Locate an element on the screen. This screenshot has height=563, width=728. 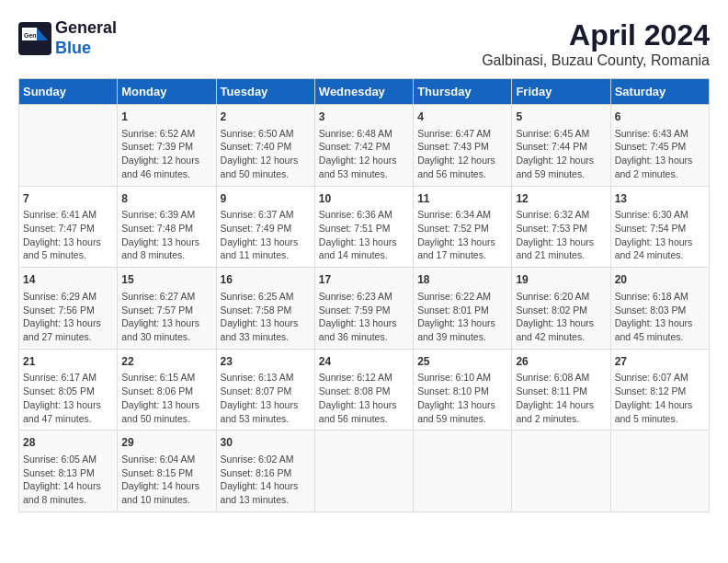
cell-content: Sunrise: 6:25 AM Sunset: 7:58 PM Dayligh… is located at coordinates (266, 316).